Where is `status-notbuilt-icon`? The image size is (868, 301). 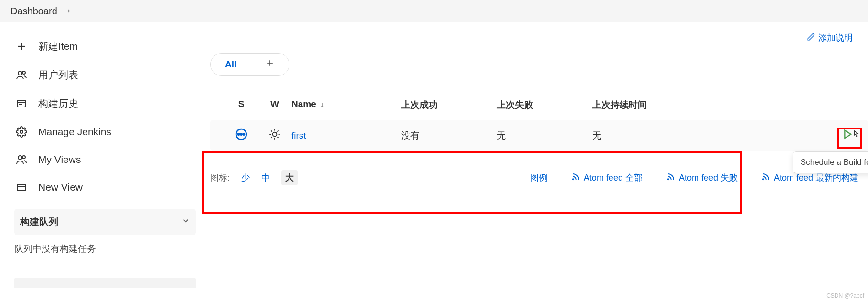
status-notbuilt-icon is located at coordinates (241, 134).